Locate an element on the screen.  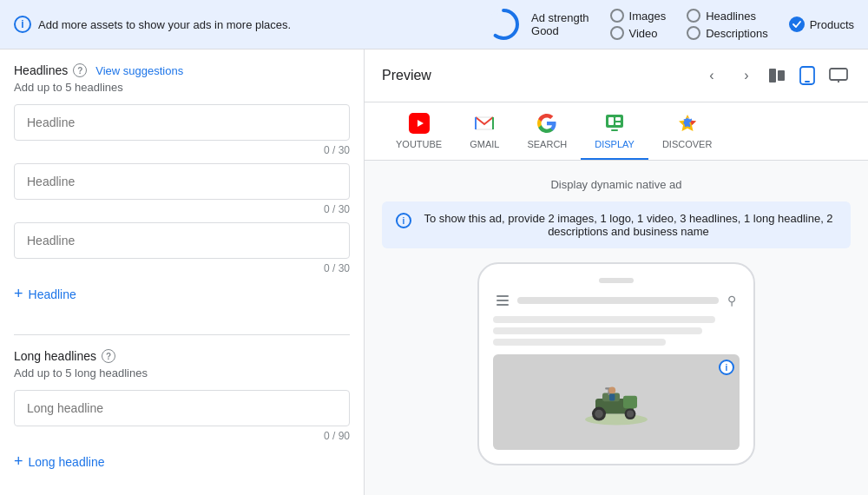
tab-discover-label: DISCOVER is located at coordinates (687, 144).